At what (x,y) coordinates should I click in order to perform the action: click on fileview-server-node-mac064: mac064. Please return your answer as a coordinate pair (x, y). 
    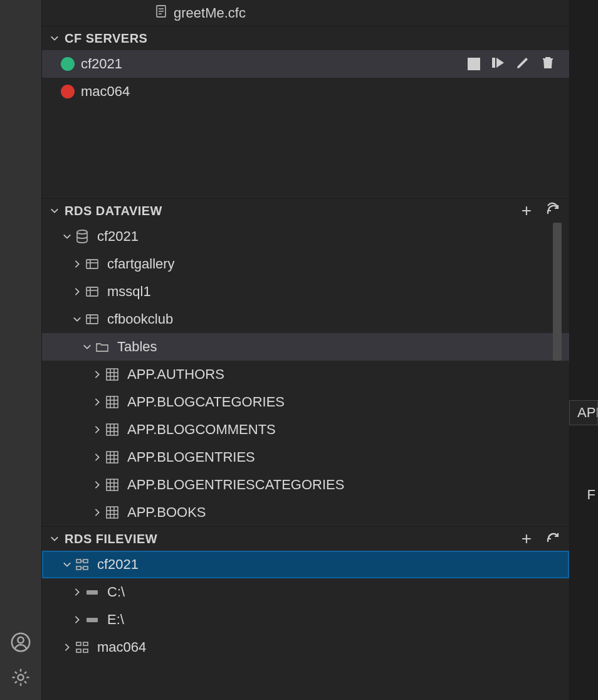
    Looking at the image, I should click on (306, 647).